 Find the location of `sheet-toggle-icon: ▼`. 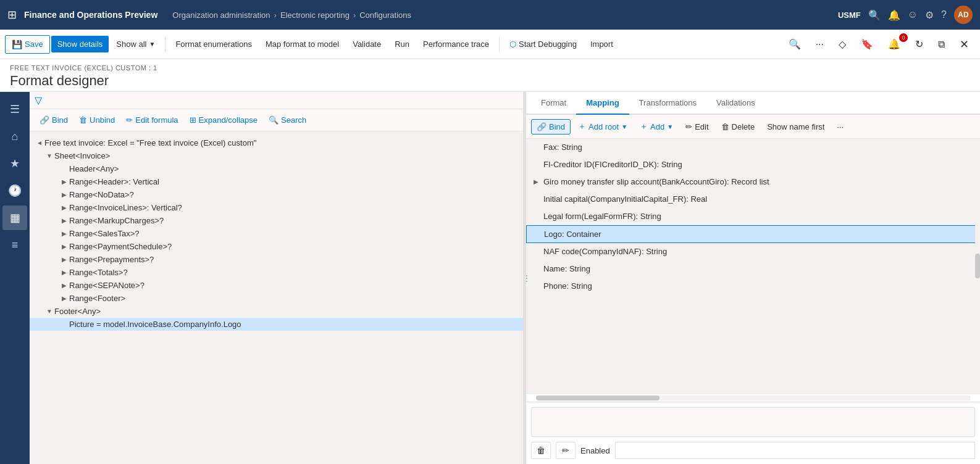

sheet-toggle-icon: ▼ is located at coordinates (49, 155).